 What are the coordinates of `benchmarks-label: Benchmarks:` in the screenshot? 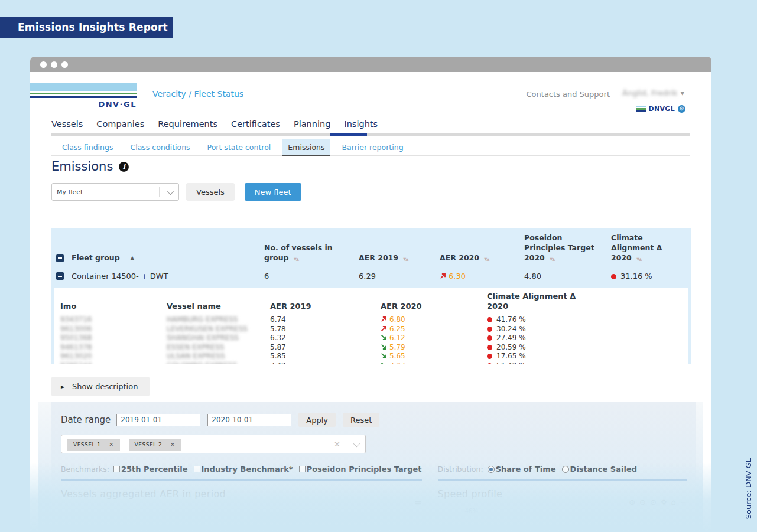 It's located at (85, 469).